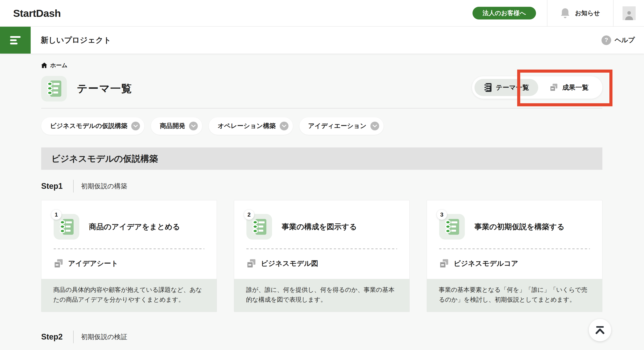  What do you see at coordinates (322, 108) in the screenshot?
I see `title-divider` at bounding box center [322, 108].